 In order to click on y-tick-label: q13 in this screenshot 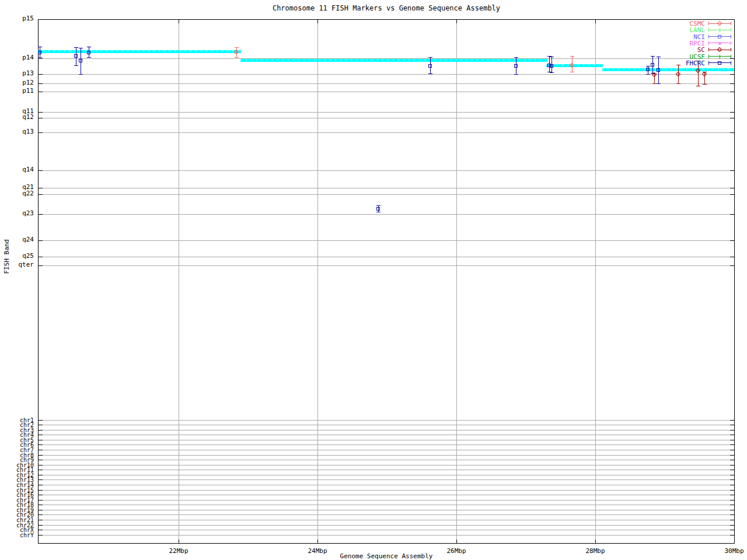, I will do `click(17, 132)`.